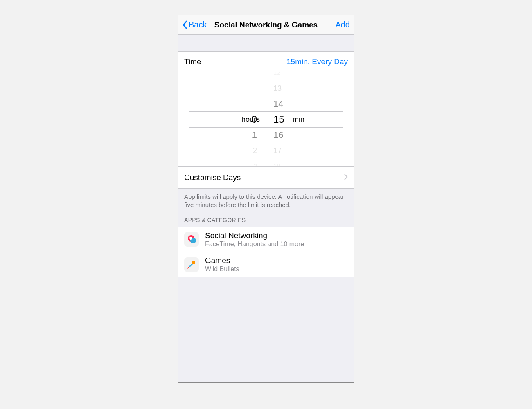 This screenshot has height=409, width=532. I want to click on app-name: Social Networking, so click(255, 236).